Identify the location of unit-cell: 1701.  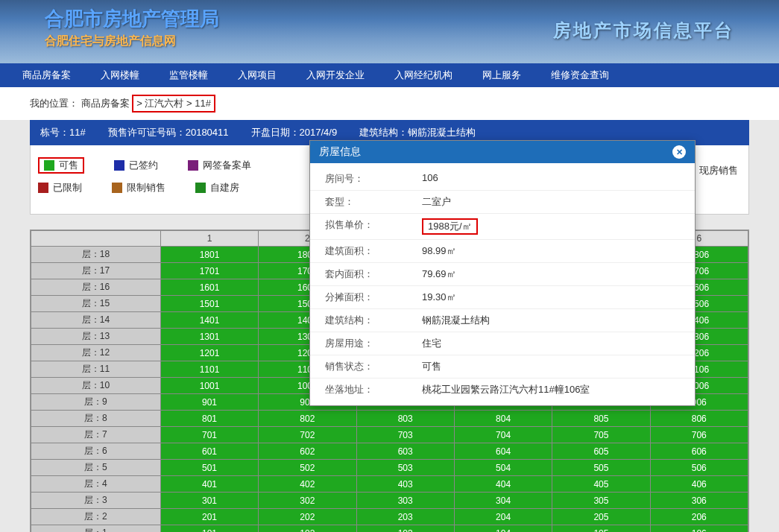
(209, 271).